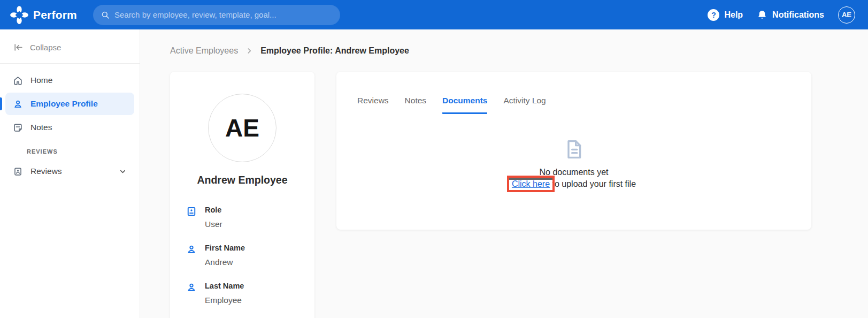  I want to click on search-icon, so click(105, 15).